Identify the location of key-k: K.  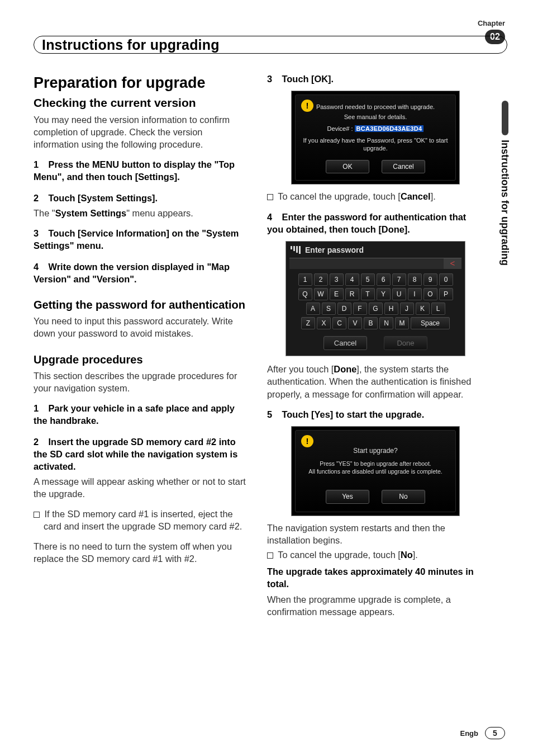
(422, 309).